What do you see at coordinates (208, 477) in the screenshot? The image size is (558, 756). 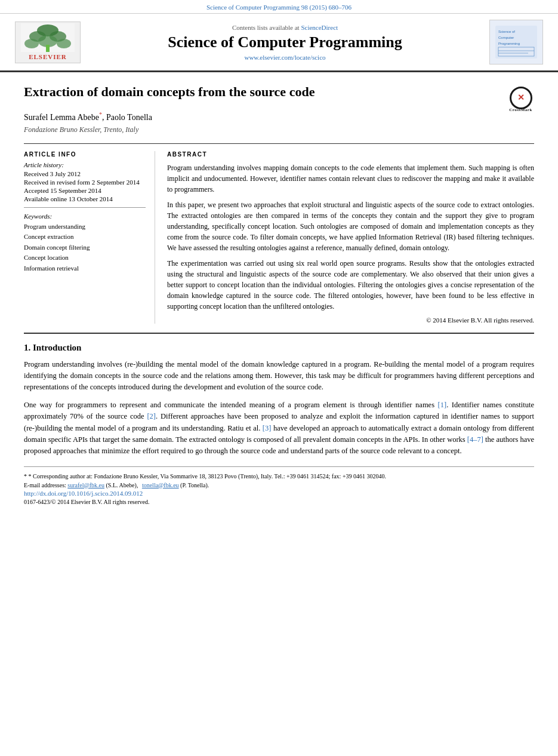 I see `corresponding-text: * Corresponding author at: Fondazione Br…` at bounding box center [208, 477].